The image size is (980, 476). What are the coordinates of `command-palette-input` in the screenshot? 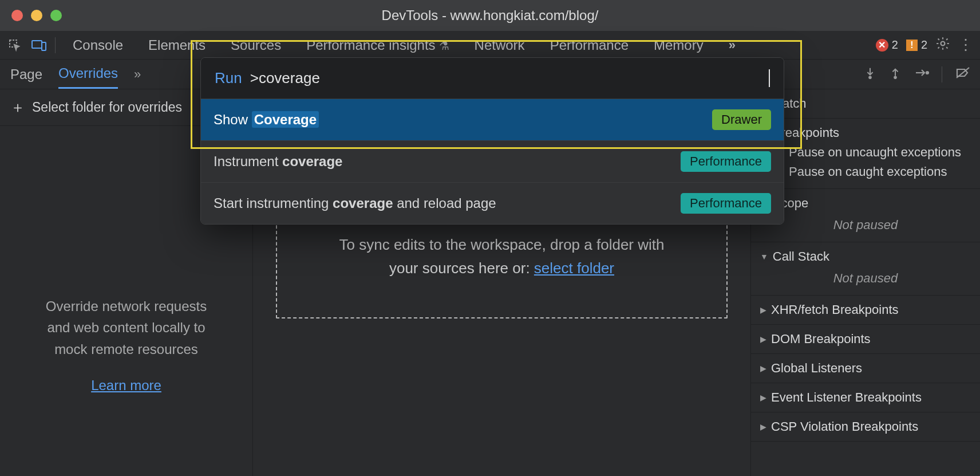 It's located at (510, 78).